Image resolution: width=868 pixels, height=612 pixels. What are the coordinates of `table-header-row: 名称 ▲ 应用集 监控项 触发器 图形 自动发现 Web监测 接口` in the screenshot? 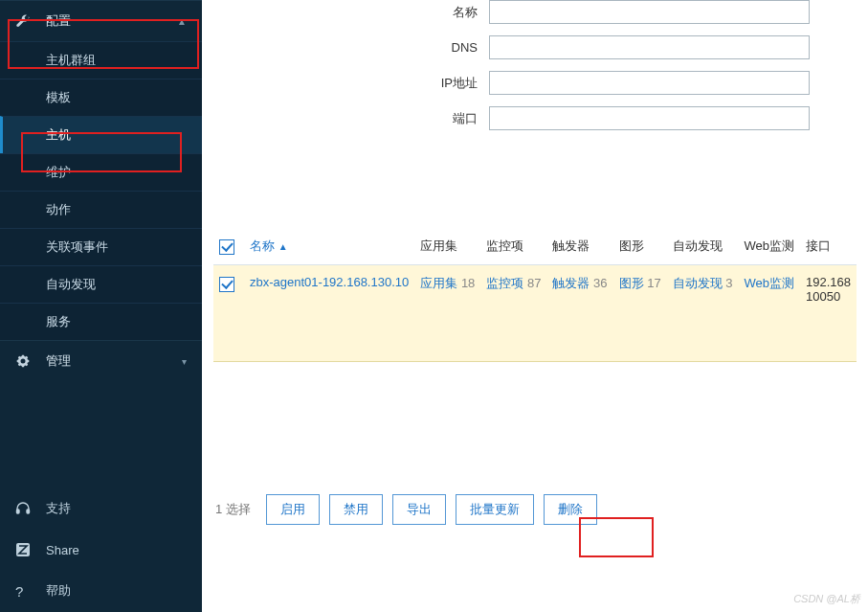 It's located at (535, 247).